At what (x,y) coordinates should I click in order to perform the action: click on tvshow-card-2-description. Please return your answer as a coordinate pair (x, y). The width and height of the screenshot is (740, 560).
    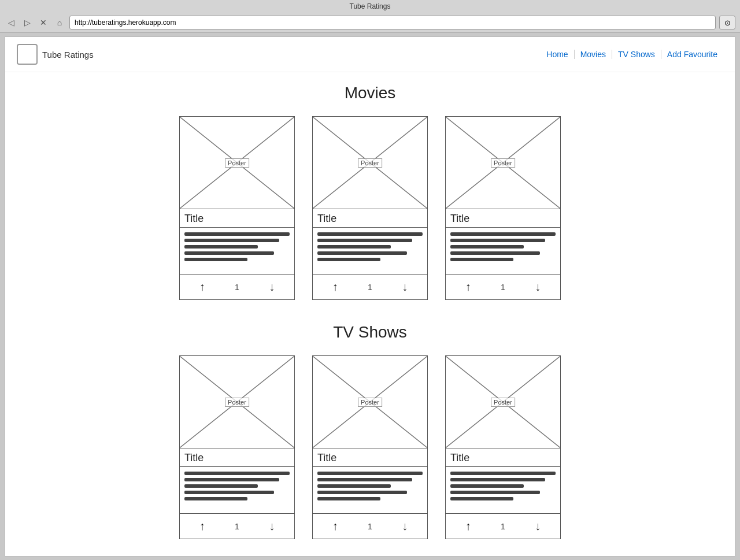
    Looking at the image, I should click on (503, 490).